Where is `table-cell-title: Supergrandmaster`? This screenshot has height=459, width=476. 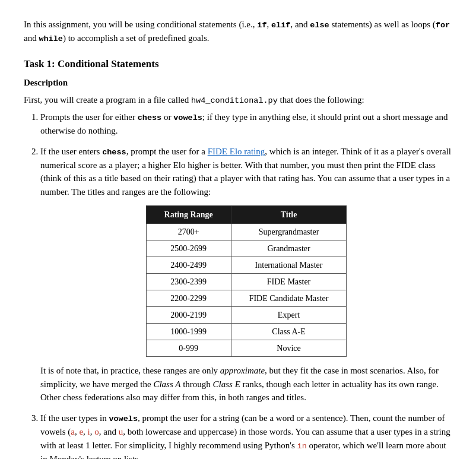
table-cell-title: Supergrandmaster is located at coordinates (288, 232).